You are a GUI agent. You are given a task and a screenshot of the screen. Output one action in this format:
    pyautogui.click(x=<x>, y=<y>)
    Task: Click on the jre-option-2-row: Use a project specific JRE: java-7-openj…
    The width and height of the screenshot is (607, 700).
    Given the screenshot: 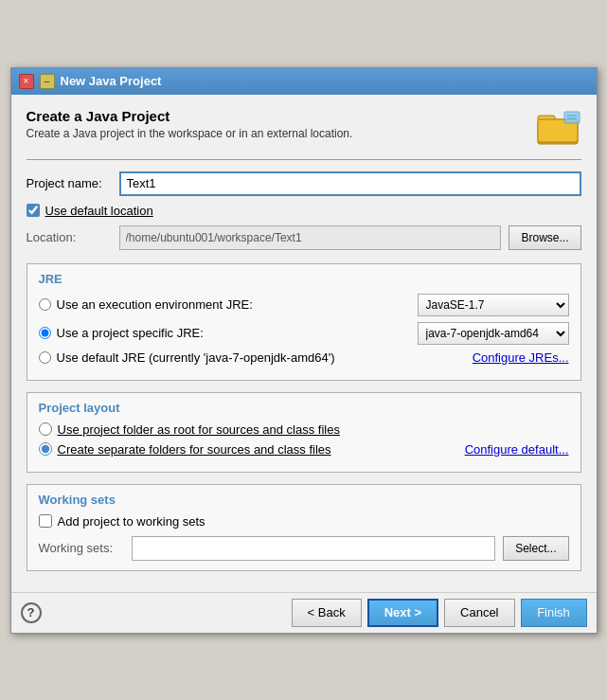 What is the action you would take?
    pyautogui.click(x=304, y=333)
    